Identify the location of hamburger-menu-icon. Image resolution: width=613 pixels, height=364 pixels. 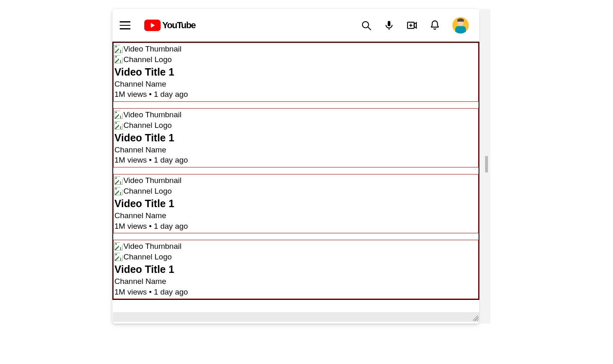
(126, 25).